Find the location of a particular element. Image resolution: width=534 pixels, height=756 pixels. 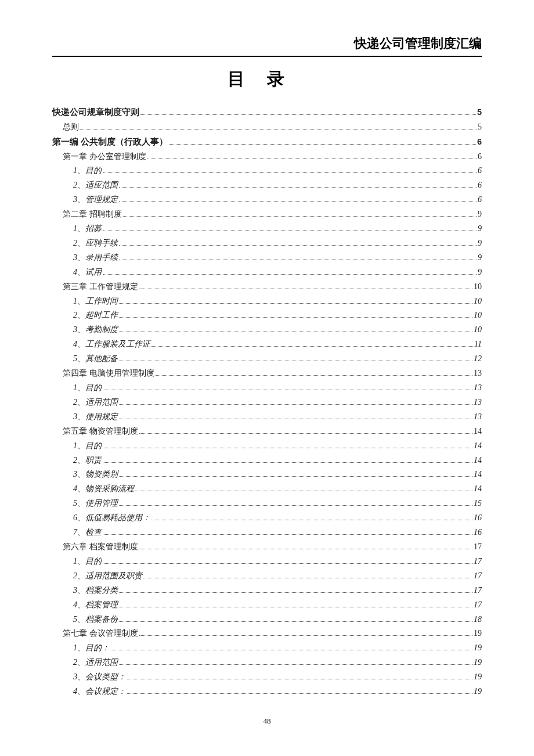

toc-entry: 第五章 物资管理制度14 is located at coordinates (267, 432).